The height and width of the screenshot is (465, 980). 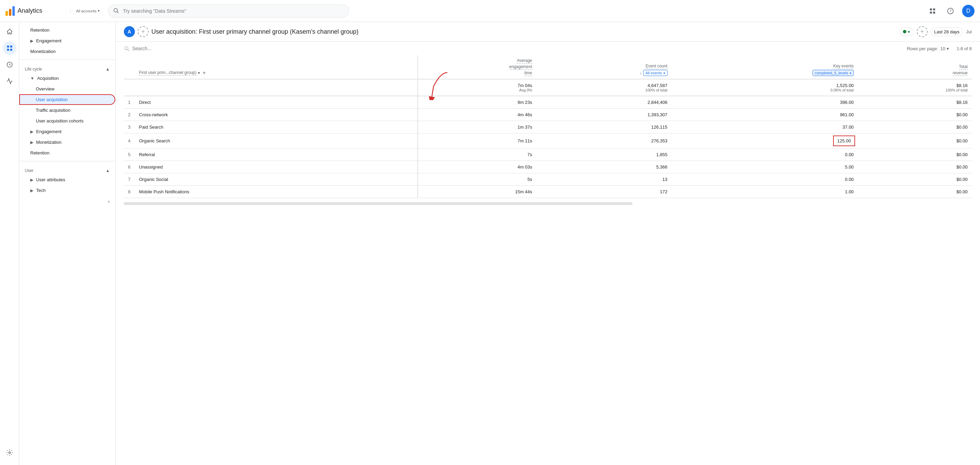 What do you see at coordinates (67, 68) in the screenshot?
I see `lifecycle-section-header: Life cycle ▲` at bounding box center [67, 68].